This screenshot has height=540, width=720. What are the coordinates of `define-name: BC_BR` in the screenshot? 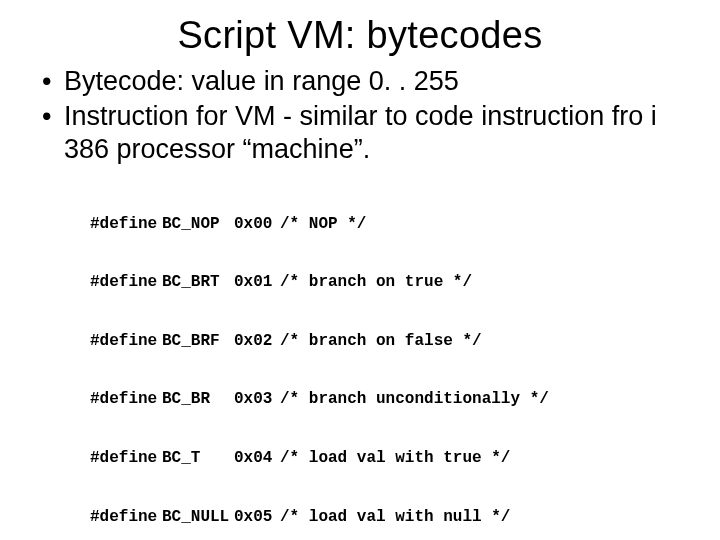 It's located at (198, 400).